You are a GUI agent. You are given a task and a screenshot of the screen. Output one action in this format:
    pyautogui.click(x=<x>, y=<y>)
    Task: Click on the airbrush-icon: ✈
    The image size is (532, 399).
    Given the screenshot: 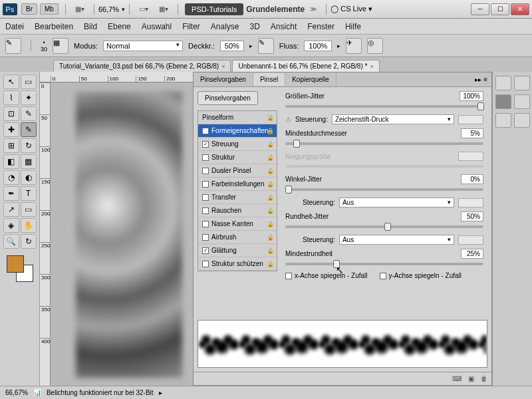 What is the action you would take?
    pyautogui.click(x=354, y=46)
    